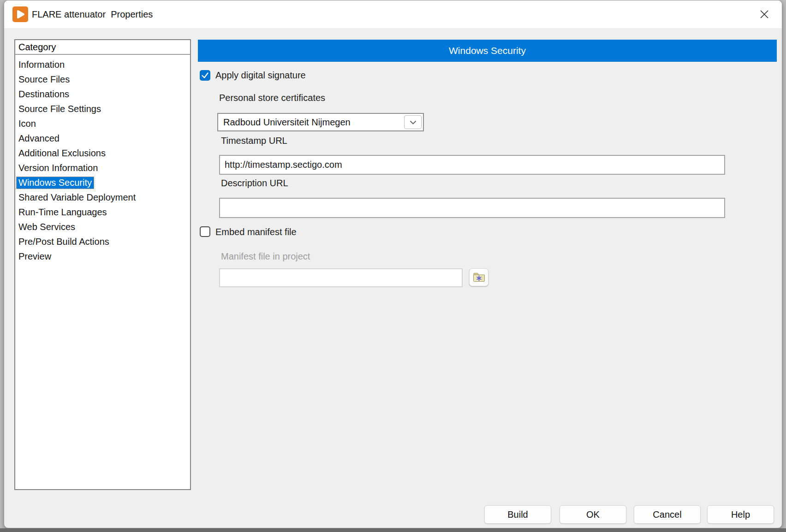 The width and height of the screenshot is (786, 532). I want to click on sidebar-item-additional-exclusions: Additional Exclusions, so click(102, 153).